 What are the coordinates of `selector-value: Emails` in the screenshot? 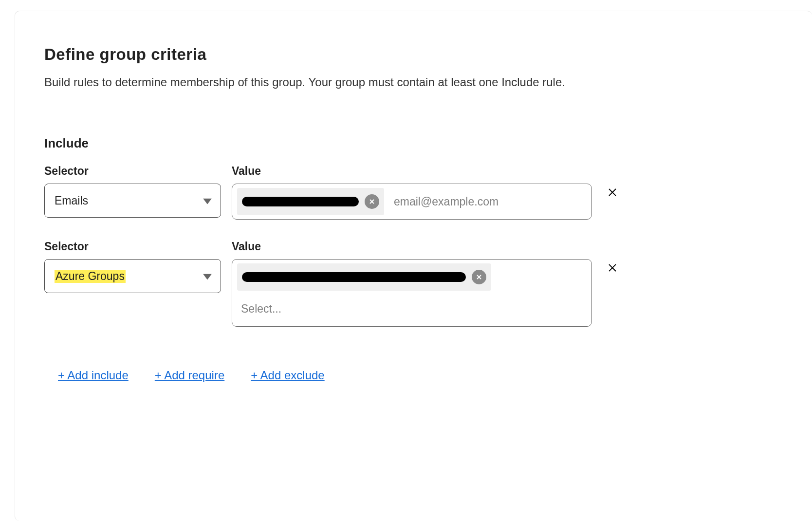 It's located at (71, 201).